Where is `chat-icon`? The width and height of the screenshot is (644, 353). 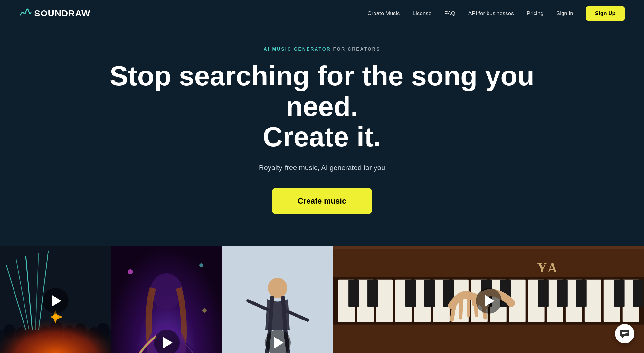
chat-icon is located at coordinates (625, 334).